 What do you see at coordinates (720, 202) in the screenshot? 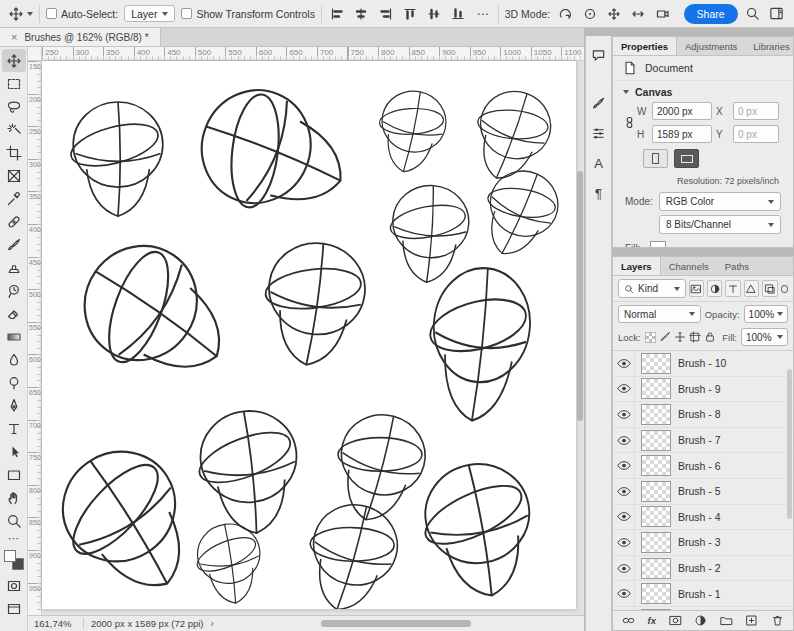
I see `color-mode-select: RGB Color` at bounding box center [720, 202].